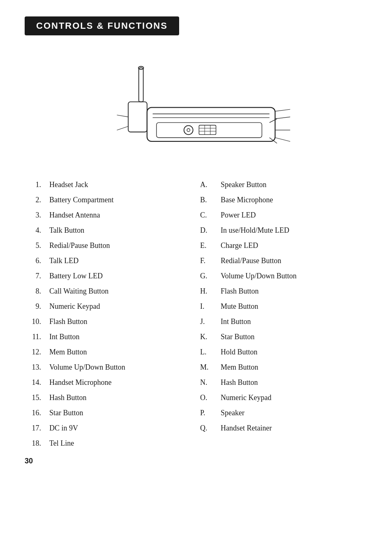 The height and width of the screenshot is (553, 392). What do you see at coordinates (33, 322) in the screenshot?
I see `list-number: 10.` at bounding box center [33, 322].